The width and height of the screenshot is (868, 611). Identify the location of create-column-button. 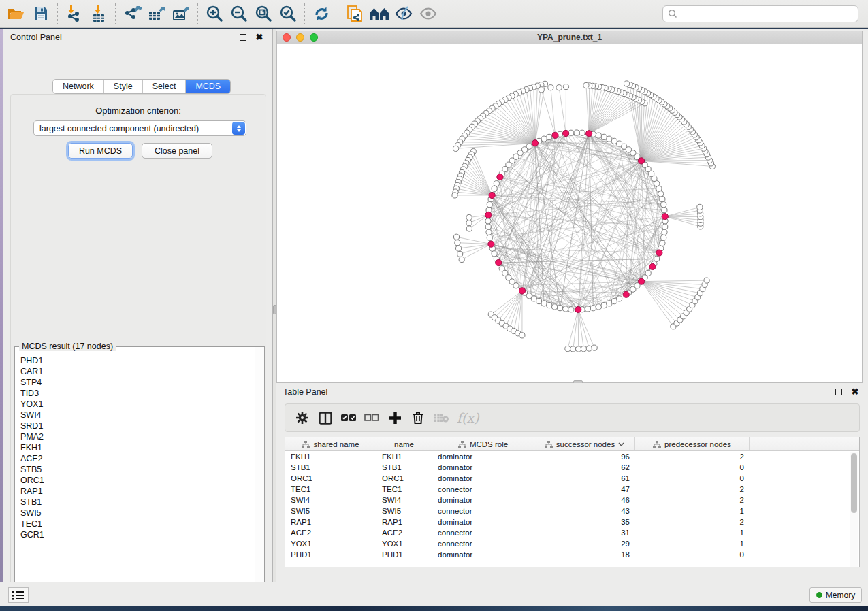
(395, 418).